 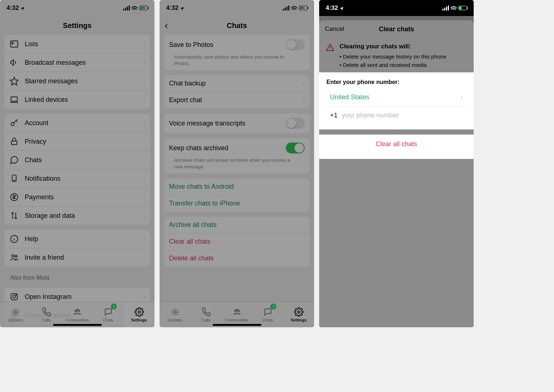 What do you see at coordinates (77, 239) in the screenshot?
I see `row-help: Help›` at bounding box center [77, 239].